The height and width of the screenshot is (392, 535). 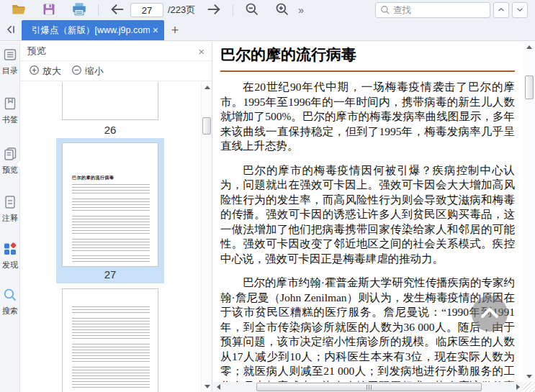 What do you see at coordinates (10, 155) in the screenshot?
I see `preview-pages-icon` at bounding box center [10, 155].